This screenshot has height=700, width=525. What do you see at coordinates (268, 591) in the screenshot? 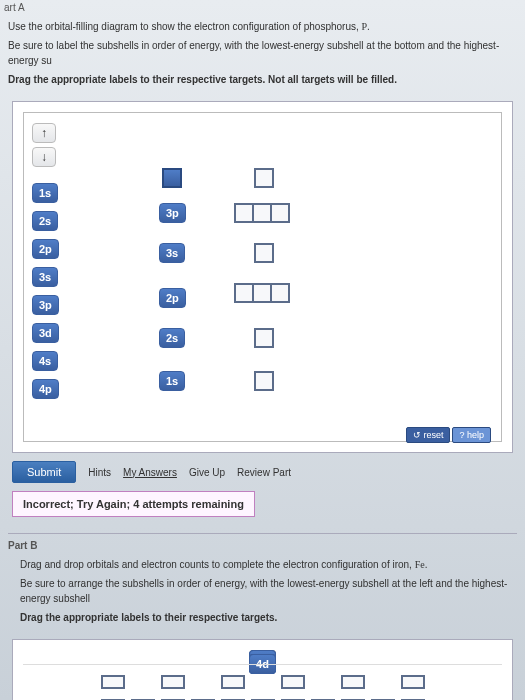
I see `pb-instr2: Be sure to arrange the subshells in orde…` at bounding box center [268, 591].